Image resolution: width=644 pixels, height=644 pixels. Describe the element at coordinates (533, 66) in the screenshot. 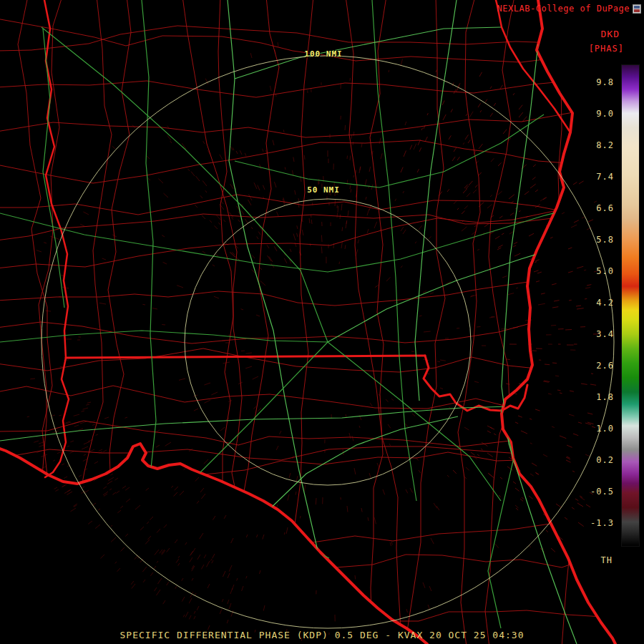

I see `savannah-river` at that location.